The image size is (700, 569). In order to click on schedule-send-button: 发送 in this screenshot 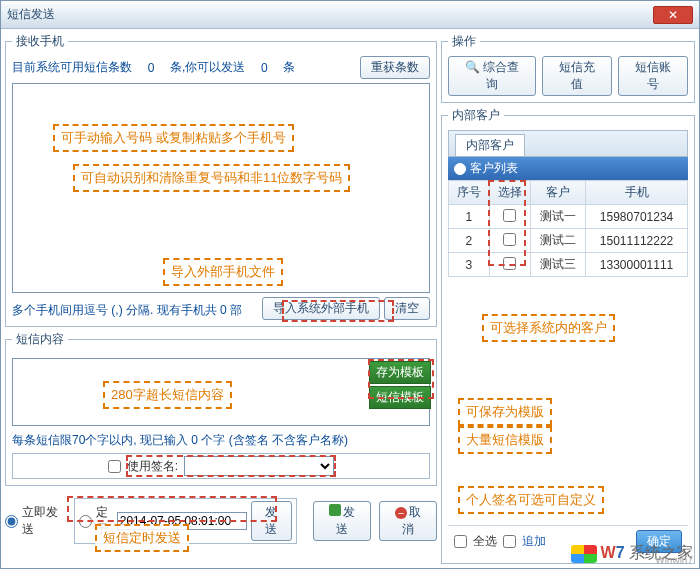, I will do `click(272, 521)`.